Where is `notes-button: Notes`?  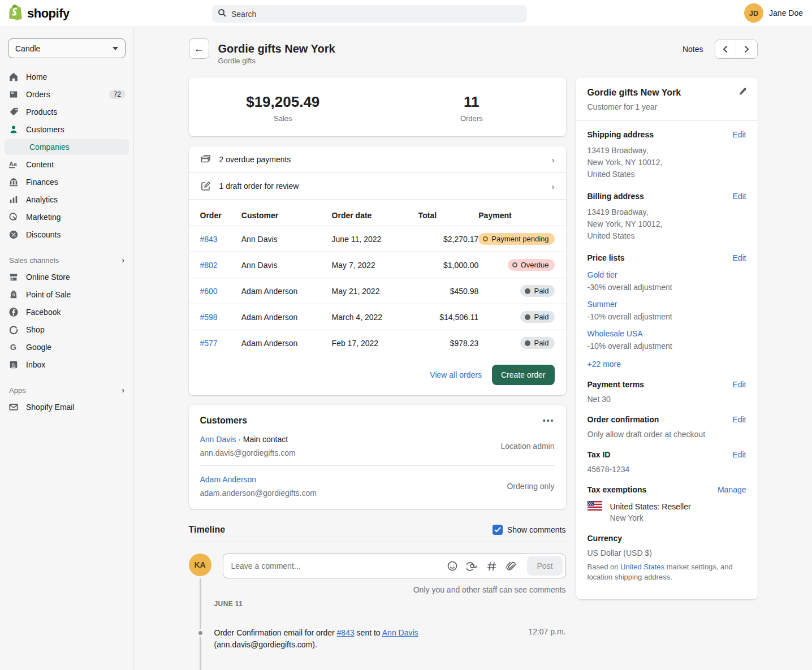 notes-button: Notes is located at coordinates (693, 49).